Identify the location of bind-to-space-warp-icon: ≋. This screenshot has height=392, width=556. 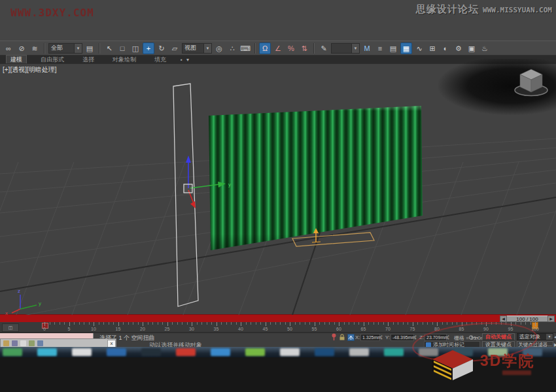
(35, 48).